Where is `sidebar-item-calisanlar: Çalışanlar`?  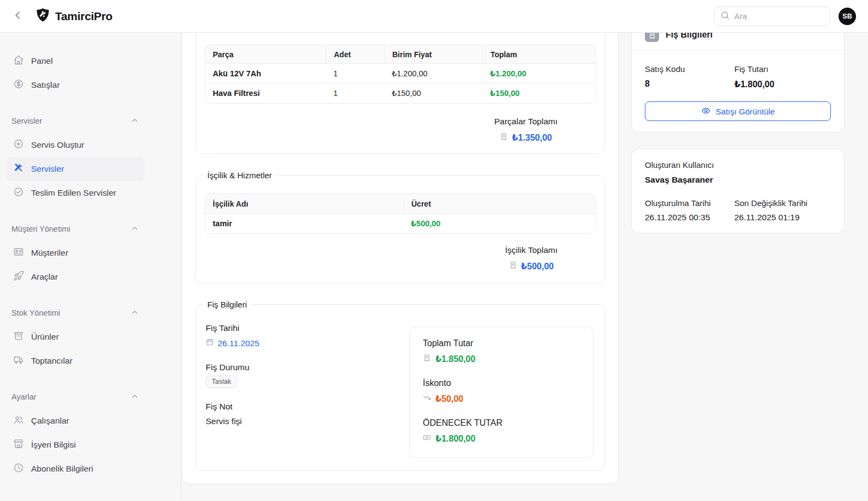 sidebar-item-calisanlar: Çalışanlar is located at coordinates (75, 421).